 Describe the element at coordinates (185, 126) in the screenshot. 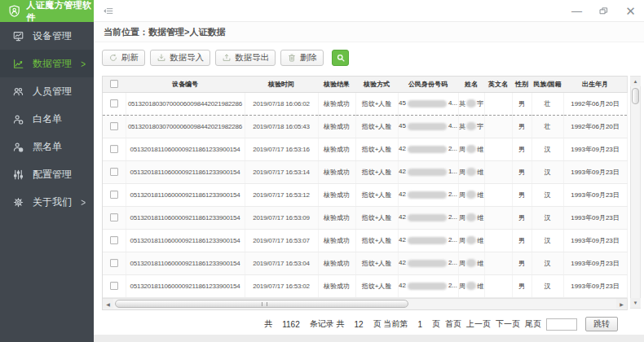

I see `device-number-cell: 051320180307000060098442021982286` at that location.